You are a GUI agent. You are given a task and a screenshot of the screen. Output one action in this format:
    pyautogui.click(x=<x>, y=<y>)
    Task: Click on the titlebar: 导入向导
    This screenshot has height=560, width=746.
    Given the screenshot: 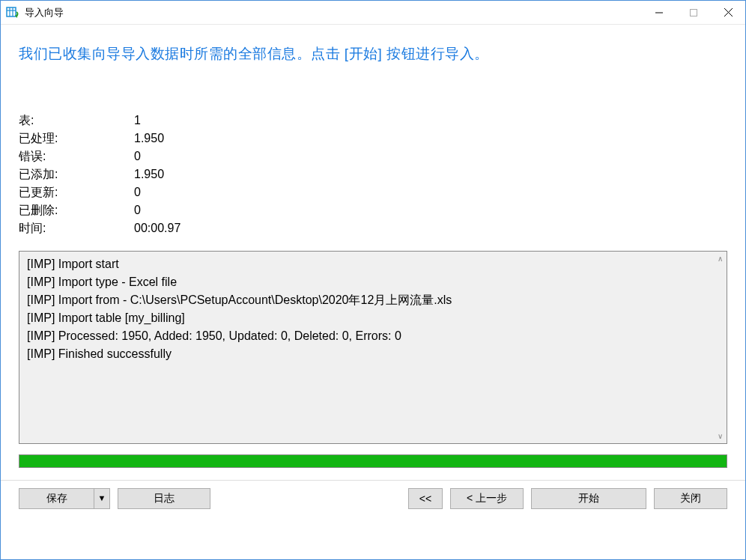 What is the action you would take?
    pyautogui.click(x=373, y=13)
    